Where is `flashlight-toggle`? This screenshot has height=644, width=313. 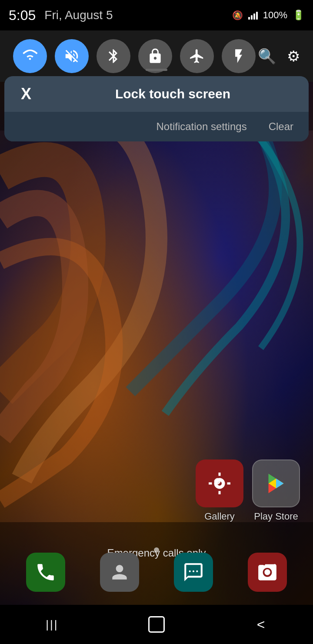
flashlight-toggle is located at coordinates (239, 56).